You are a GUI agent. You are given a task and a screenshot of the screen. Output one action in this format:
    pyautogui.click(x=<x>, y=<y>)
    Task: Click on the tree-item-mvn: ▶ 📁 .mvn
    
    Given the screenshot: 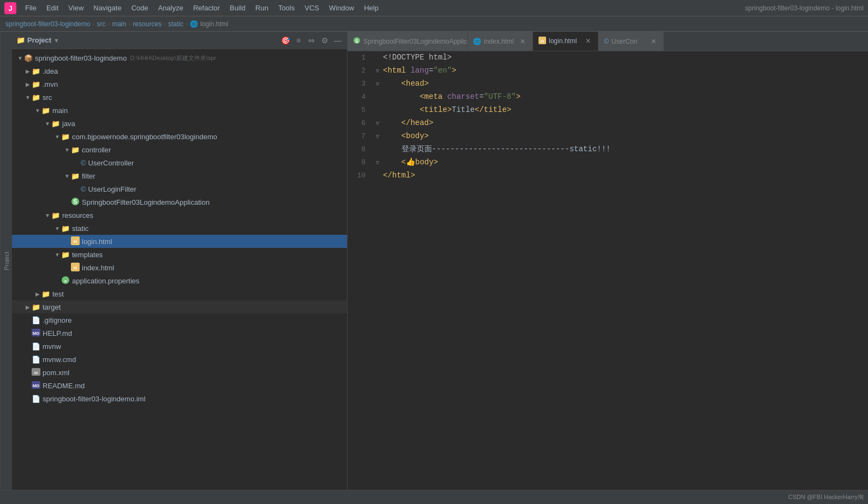 What is the action you would take?
    pyautogui.click(x=179, y=84)
    